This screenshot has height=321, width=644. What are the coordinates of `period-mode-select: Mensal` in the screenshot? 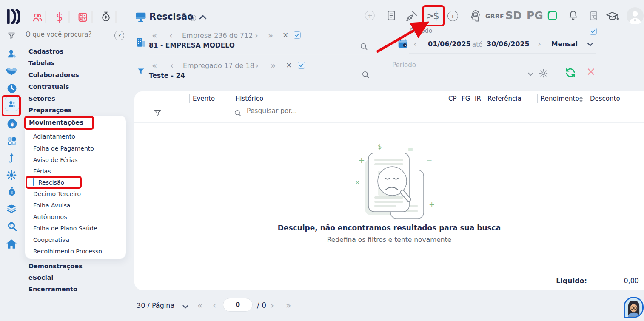 It's located at (564, 45).